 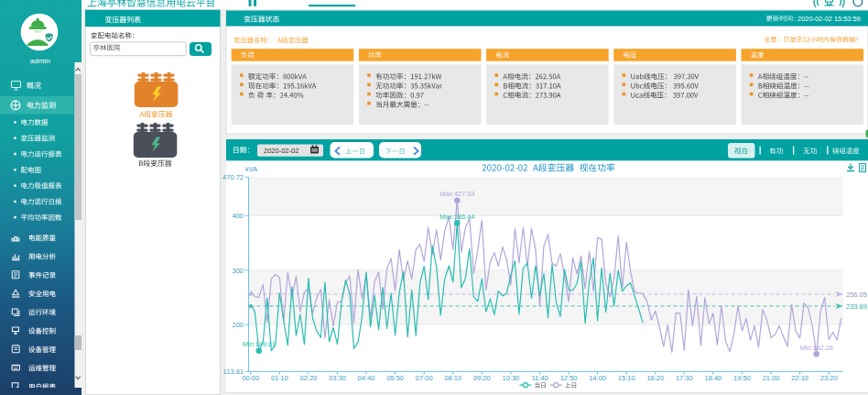 What do you see at coordinates (656, 378) in the screenshot?
I see `svg-text: 16:20` at bounding box center [656, 378].